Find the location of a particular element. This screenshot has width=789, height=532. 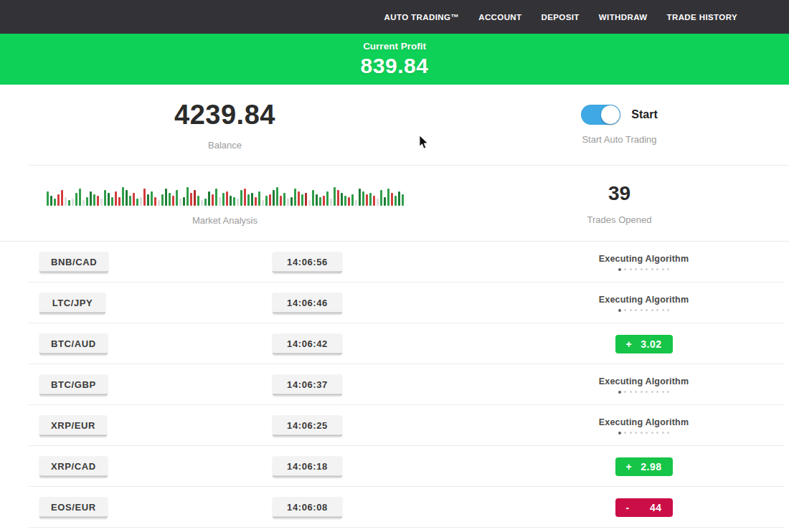

result-sign: + is located at coordinates (630, 467).